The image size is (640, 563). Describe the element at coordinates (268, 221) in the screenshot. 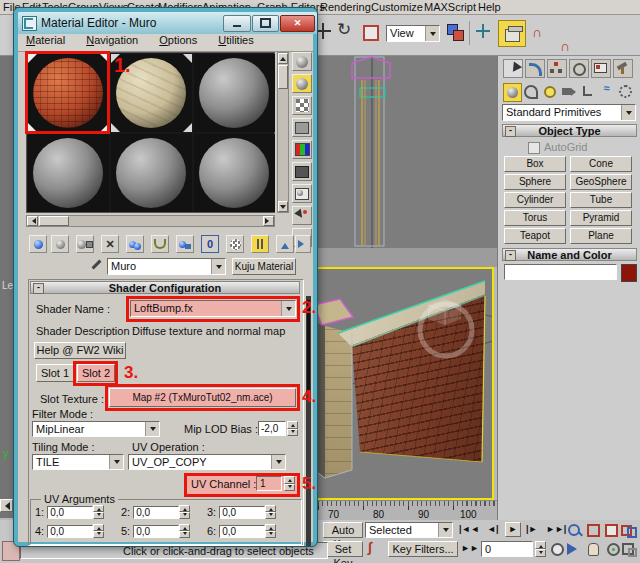

I see `scroll-right-button` at that location.